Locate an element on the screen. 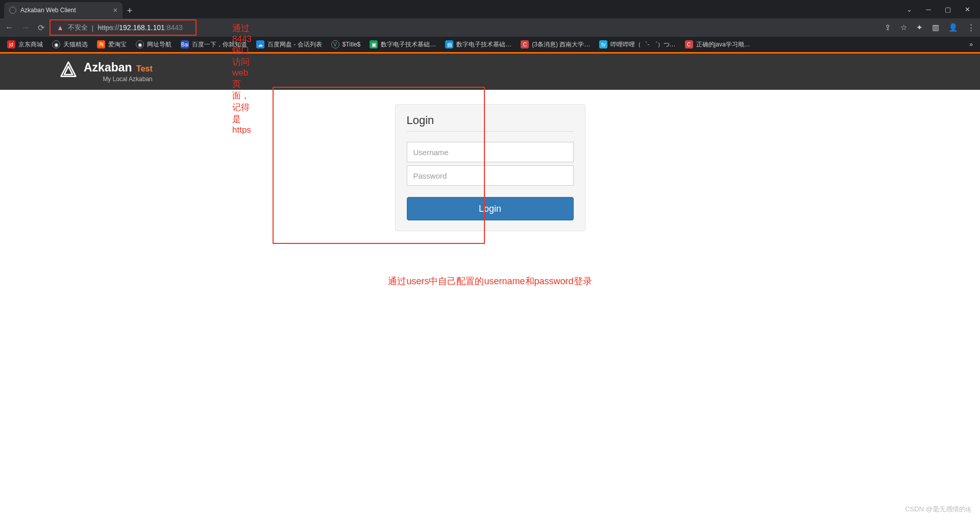  bookmark-item: C正确的java学习顺… is located at coordinates (718, 45).